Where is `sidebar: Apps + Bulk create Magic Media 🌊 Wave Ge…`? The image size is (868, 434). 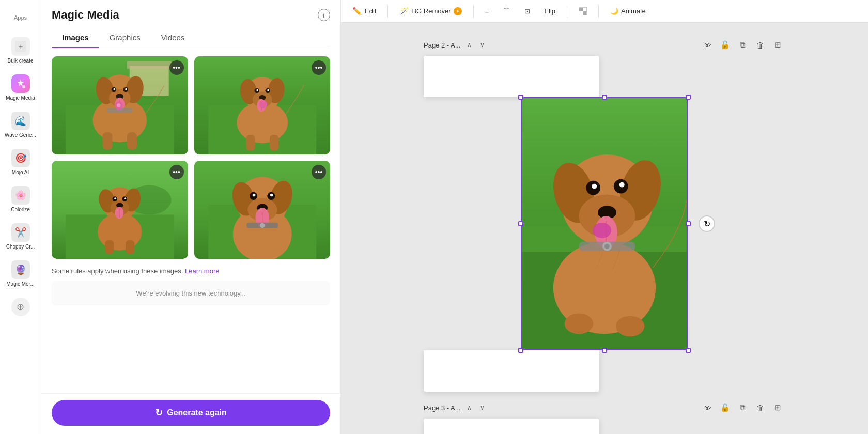 sidebar: Apps + Bulk create Magic Media 🌊 Wave Ge… is located at coordinates (21, 217).